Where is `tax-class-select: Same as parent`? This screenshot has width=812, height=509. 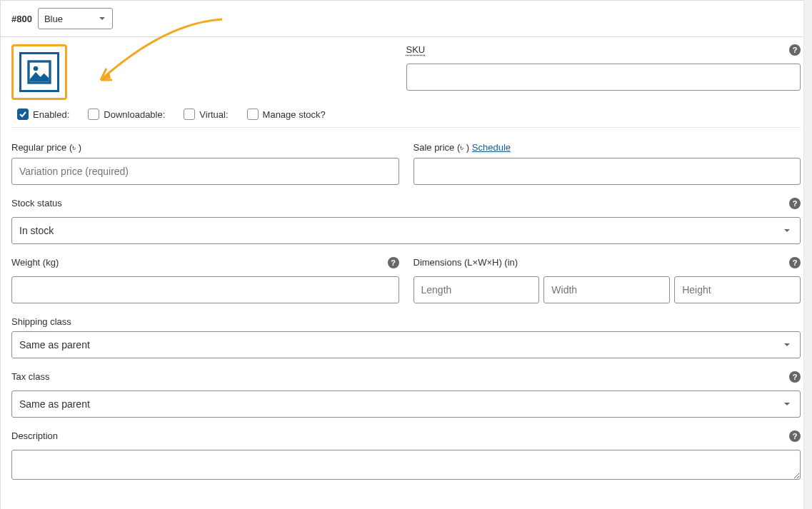 tax-class-select: Same as parent is located at coordinates (406, 404).